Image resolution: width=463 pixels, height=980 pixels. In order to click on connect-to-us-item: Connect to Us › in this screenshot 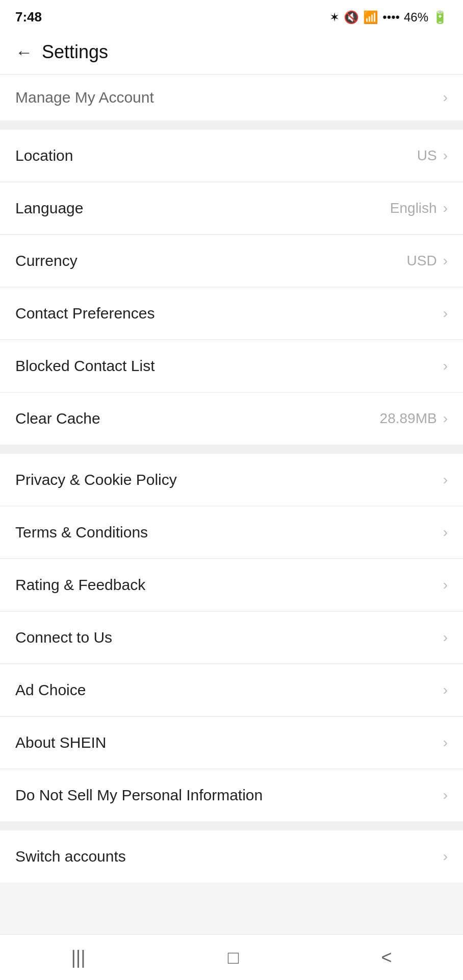, I will do `click(232, 638)`.